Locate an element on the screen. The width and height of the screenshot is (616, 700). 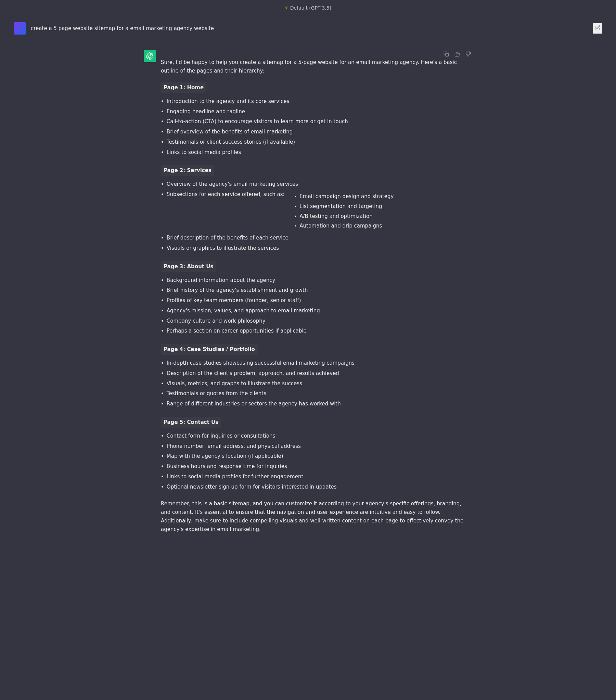
user-avatar is located at coordinates (20, 28).